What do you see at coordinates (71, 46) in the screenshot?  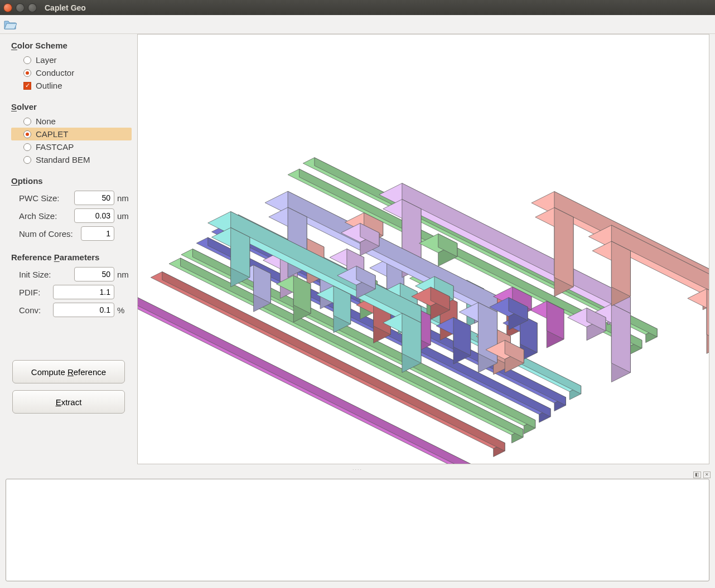 I see `color-scheme-title: Color Scheme` at bounding box center [71, 46].